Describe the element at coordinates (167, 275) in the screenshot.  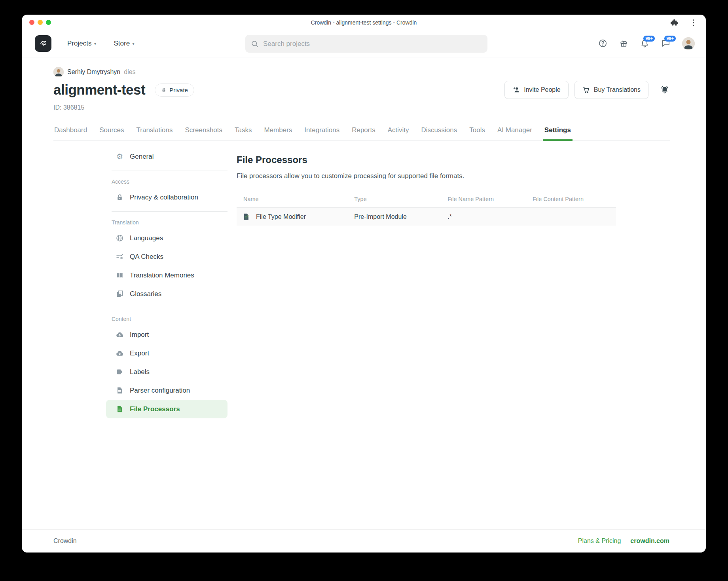
I see `sidebar-item-translation-memories: Translation Memories` at that location.